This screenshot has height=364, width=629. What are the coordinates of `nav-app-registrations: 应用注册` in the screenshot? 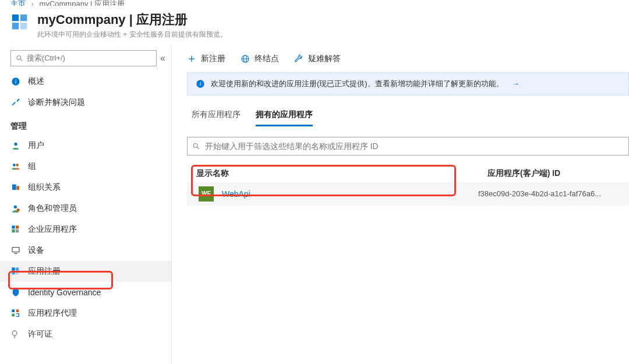 It's located at (86, 271).